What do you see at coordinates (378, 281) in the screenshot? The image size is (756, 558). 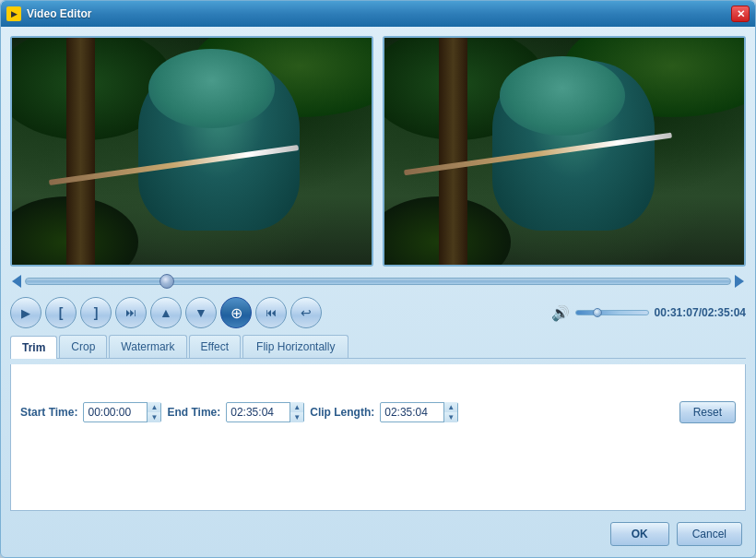 I see `timeline-track` at bounding box center [378, 281].